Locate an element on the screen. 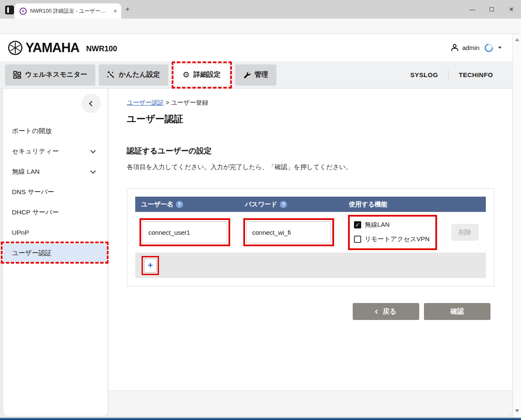 The width and height of the screenshot is (521, 420). column-header-username: ユーザー名 is located at coordinates (157, 204).